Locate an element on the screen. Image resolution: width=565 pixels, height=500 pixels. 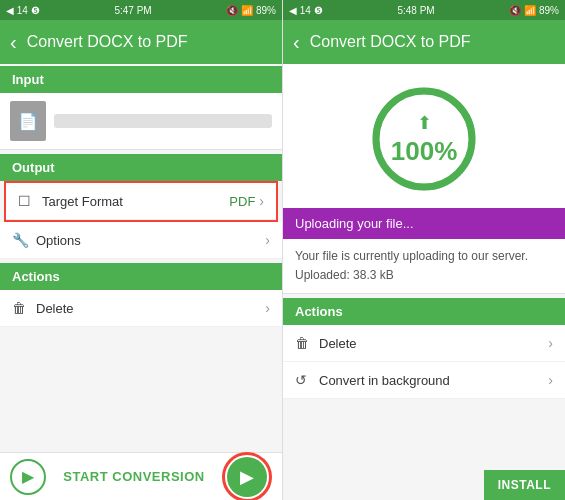
file-name-bar is located at coordinates (163, 121).